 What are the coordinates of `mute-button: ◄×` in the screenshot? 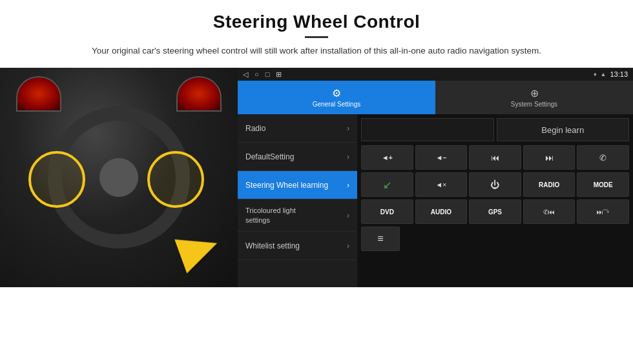 It's located at (442, 185).